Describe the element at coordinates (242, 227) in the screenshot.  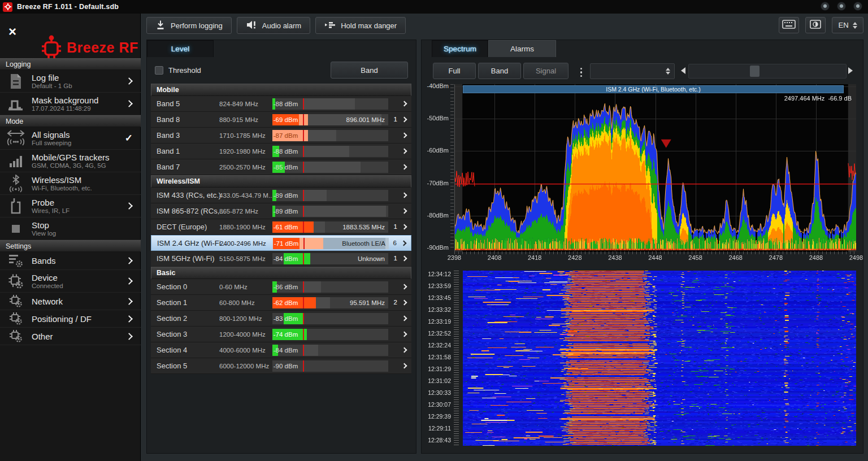
I see `band-range: 1880-1900 MHz` at that location.